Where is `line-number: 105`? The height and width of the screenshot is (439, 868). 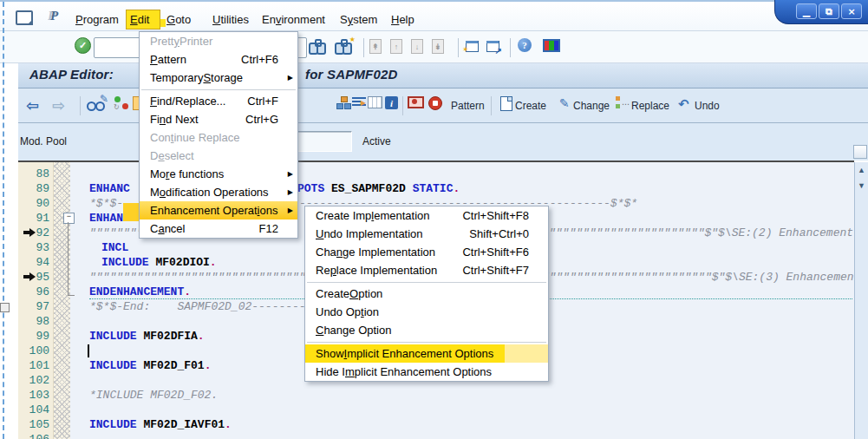 line-number: 105 is located at coordinates (34, 425).